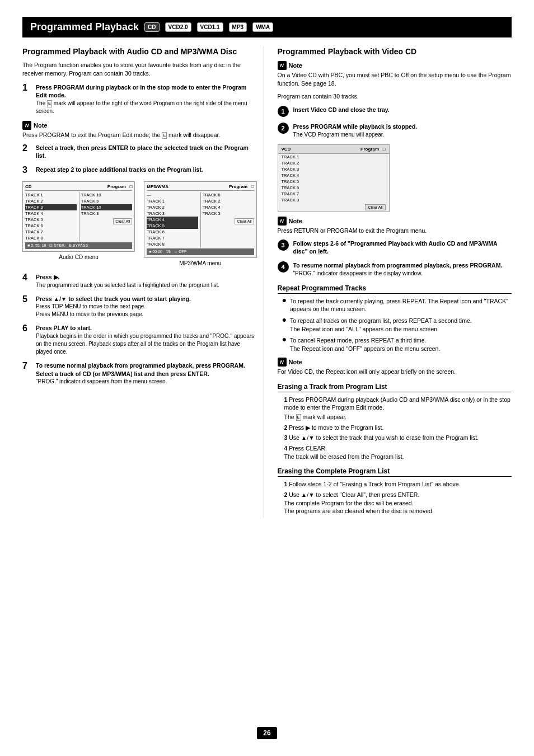  What do you see at coordinates (200, 187) in the screenshot?
I see `mp3-menu-header: MP3/WMA Program □` at bounding box center [200, 187].